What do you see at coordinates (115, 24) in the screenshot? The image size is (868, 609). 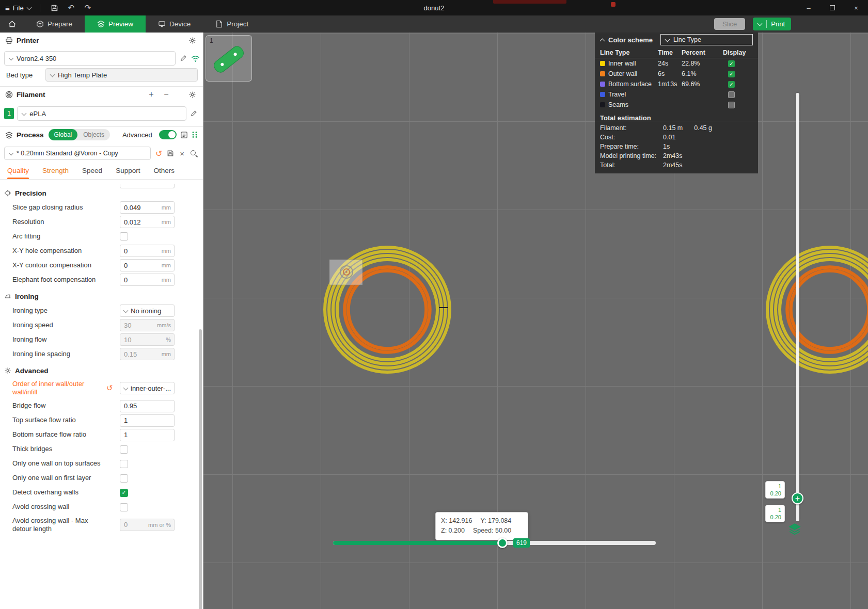 I see `tab-preview: Preview` at bounding box center [115, 24].